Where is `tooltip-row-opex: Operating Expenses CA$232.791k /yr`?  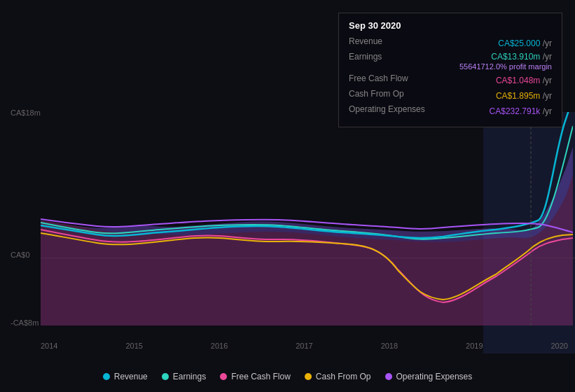
tooltip-row-opex: Operating Expenses CA$232.791k /yr is located at coordinates (450, 111).